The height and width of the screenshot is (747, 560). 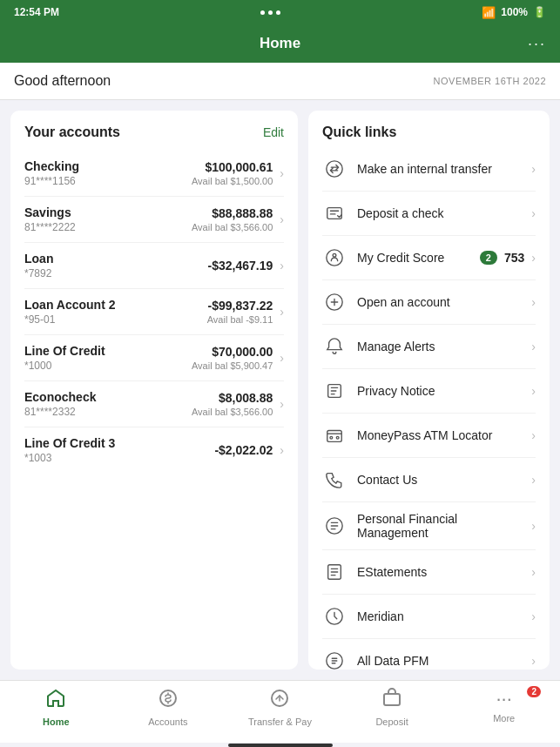 I want to click on home-icon, so click(x=56, y=701).